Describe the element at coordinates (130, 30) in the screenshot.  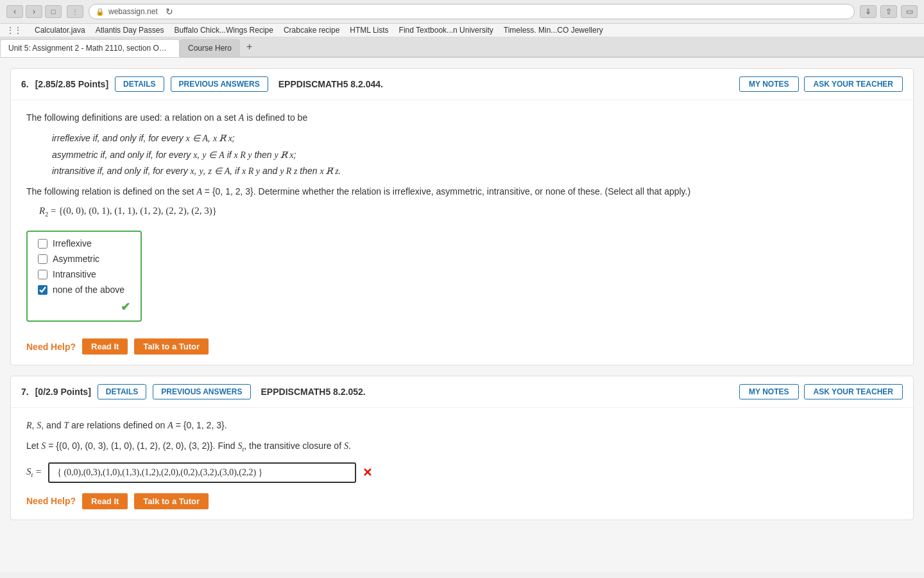
I see `bookmark-atlantis: Atlantis Day Passes` at that location.